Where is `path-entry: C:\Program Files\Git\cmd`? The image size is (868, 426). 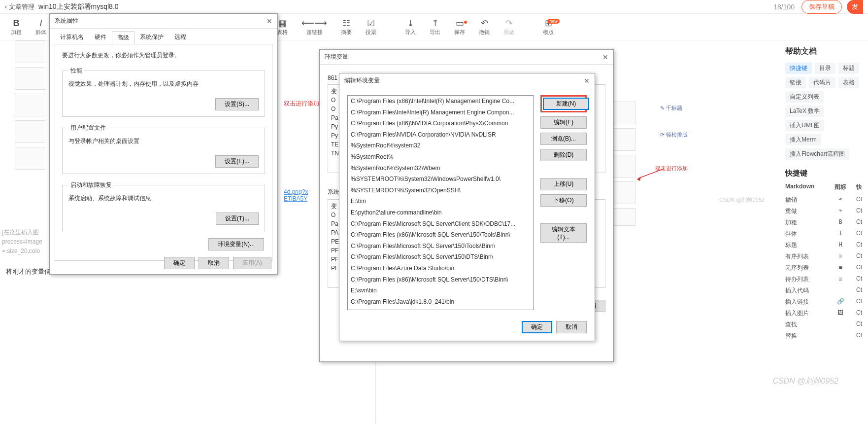 path-entry: C:\Program Files\Git\cmd is located at coordinates (440, 309).